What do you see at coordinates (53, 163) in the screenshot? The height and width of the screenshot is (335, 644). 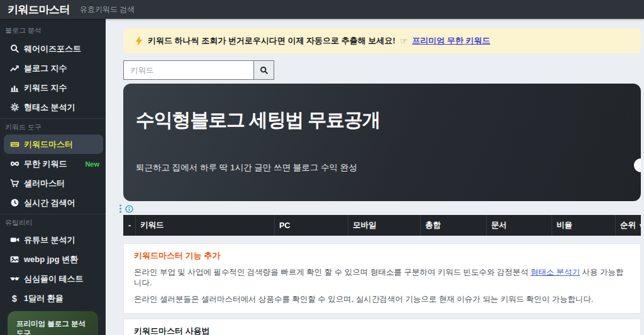 I see `sidebar-item-infinite-keywords: 무한 키워드 New` at bounding box center [53, 163].